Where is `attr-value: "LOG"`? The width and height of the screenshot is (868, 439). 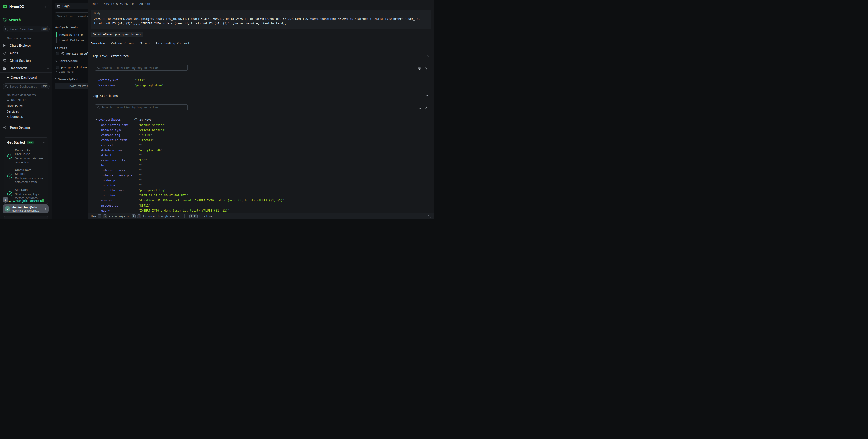
attr-value: "LOG" is located at coordinates (143, 160).